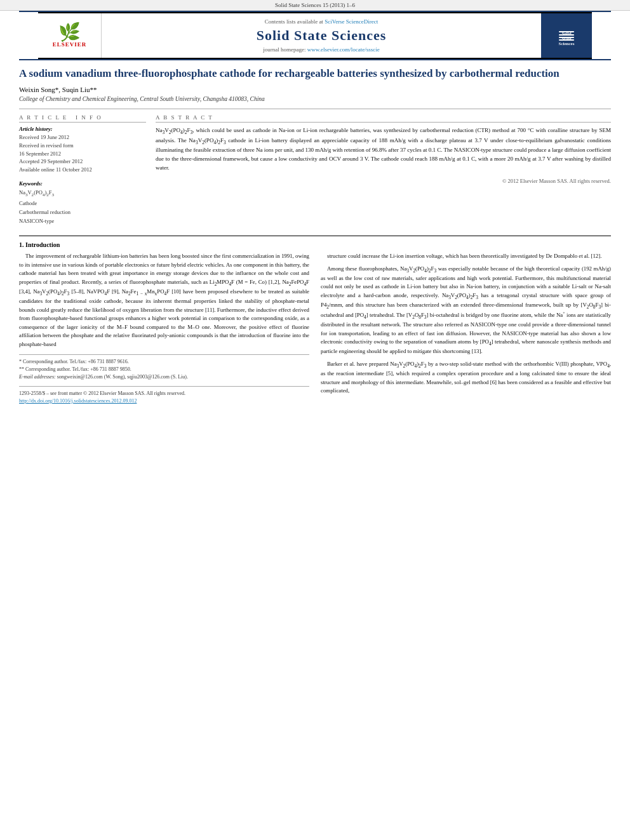 This screenshot has width=630, height=840. I want to click on intro-para-2: structure could increase the Li-ion inse…, so click(466, 257).